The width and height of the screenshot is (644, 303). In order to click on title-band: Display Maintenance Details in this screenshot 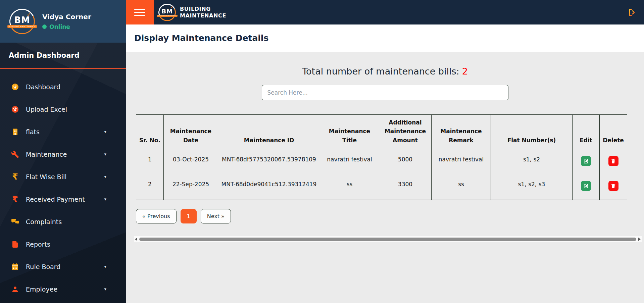, I will do `click(385, 38)`.